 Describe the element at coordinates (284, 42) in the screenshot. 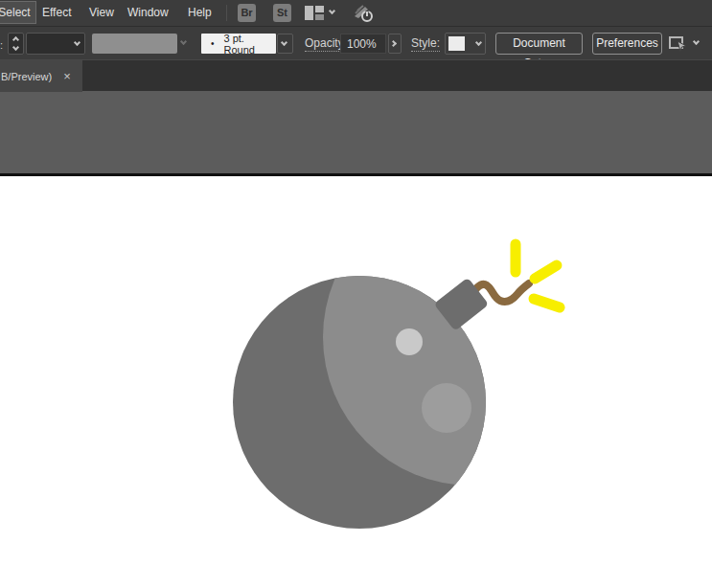

I see `brush-chevron-down-icon` at that location.